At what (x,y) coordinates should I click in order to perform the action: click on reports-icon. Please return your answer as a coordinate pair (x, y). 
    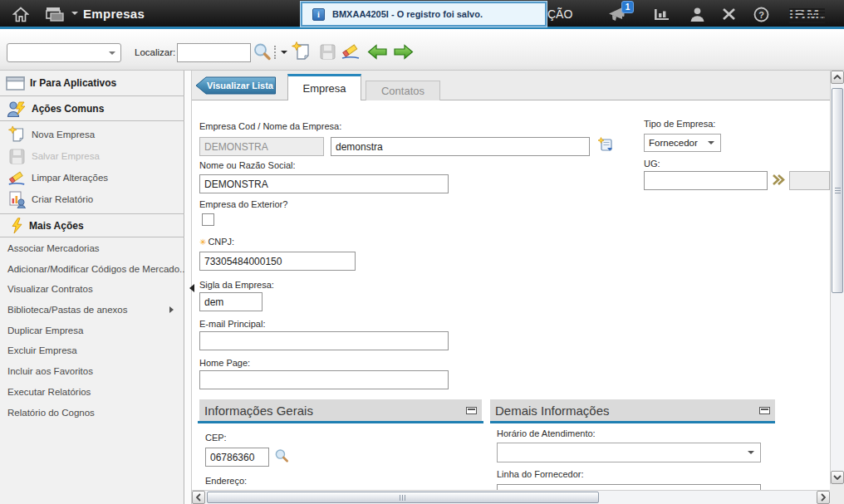
    Looking at the image, I should click on (662, 14).